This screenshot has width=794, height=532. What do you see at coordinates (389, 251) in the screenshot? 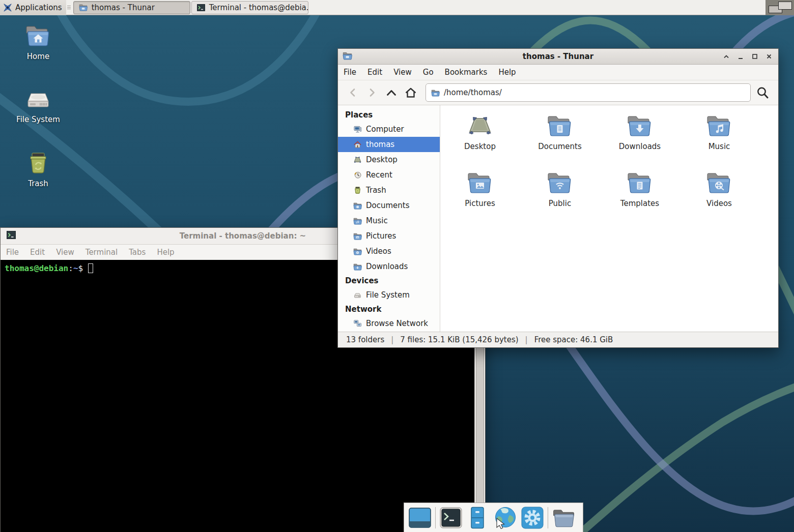
I see `sidebar-item-videos: Videos` at bounding box center [389, 251].